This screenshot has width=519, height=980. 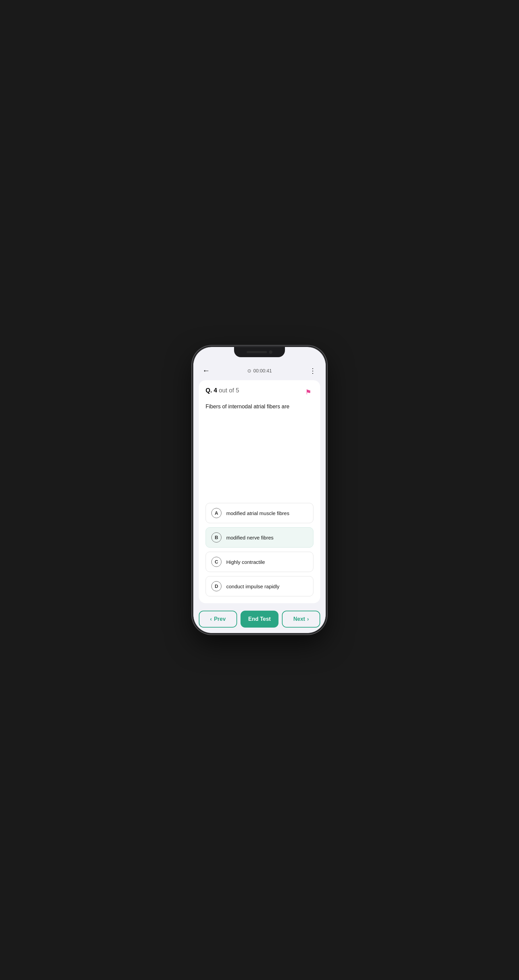 What do you see at coordinates (308, 619) in the screenshot?
I see `next-chevron-icon: ›` at bounding box center [308, 619].